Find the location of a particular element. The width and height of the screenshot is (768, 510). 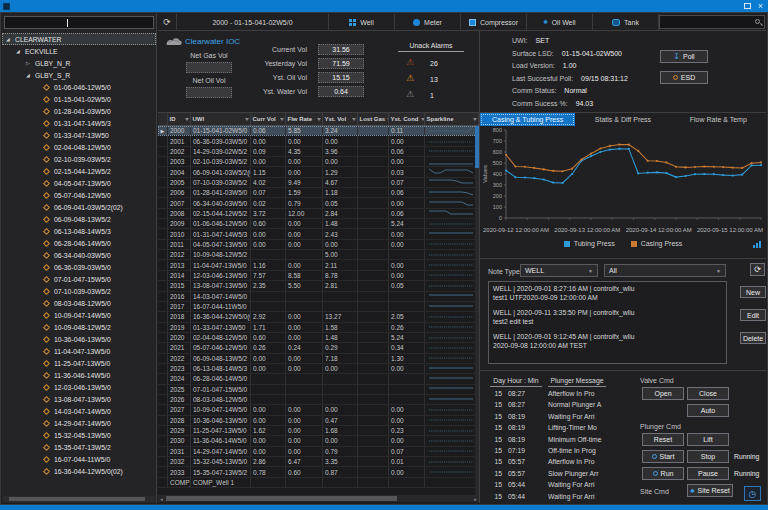

grid-row-comp-: COMP_#COMP_Well 1 is located at coordinates (318, 483).